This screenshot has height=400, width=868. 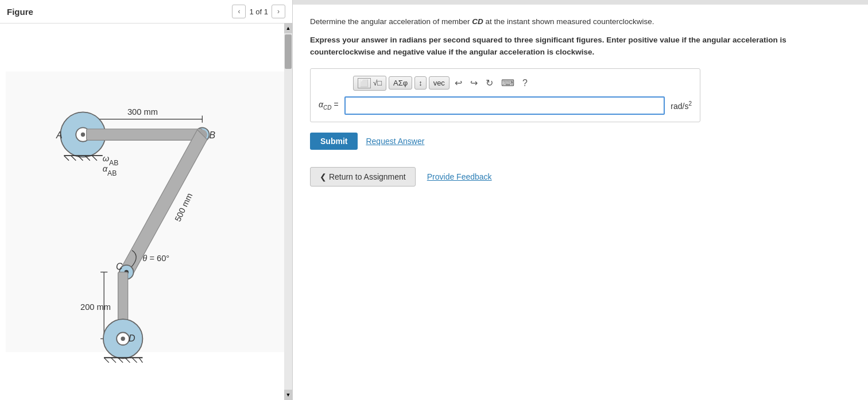 I want to click on answer-input, so click(x=505, y=106).